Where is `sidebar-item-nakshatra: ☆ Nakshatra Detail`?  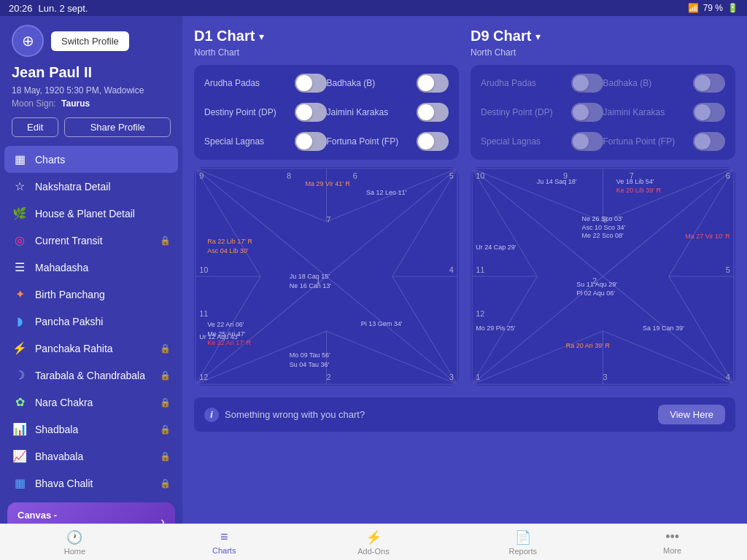 sidebar-item-nakshatra: ☆ Nakshatra Detail is located at coordinates (91, 187).